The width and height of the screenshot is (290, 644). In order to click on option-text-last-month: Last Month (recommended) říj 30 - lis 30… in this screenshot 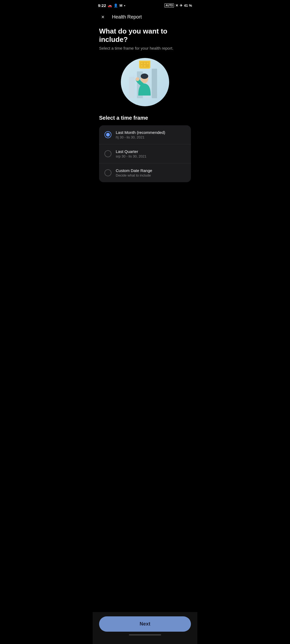, I will do `click(151, 135)`.